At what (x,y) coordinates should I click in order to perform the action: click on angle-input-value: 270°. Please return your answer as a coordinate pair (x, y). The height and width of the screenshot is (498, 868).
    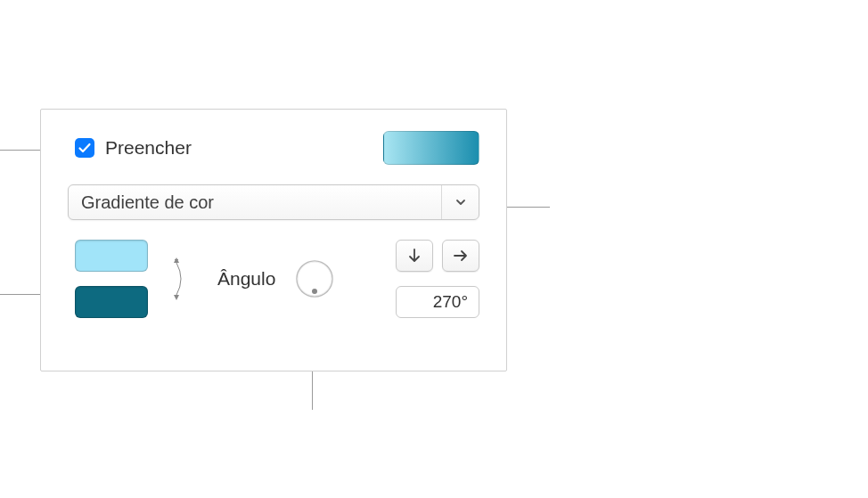
    Looking at the image, I should click on (451, 302).